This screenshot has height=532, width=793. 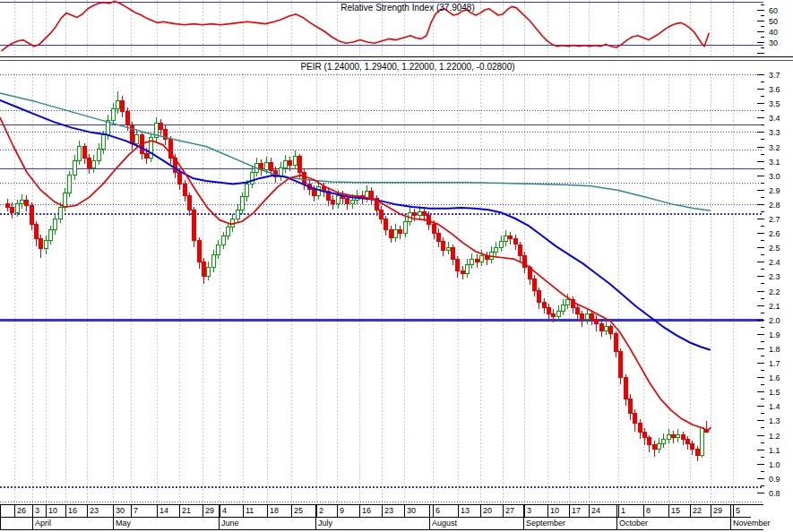 What do you see at coordinates (576, 511) in the screenshot?
I see `date-label: 17` at bounding box center [576, 511].